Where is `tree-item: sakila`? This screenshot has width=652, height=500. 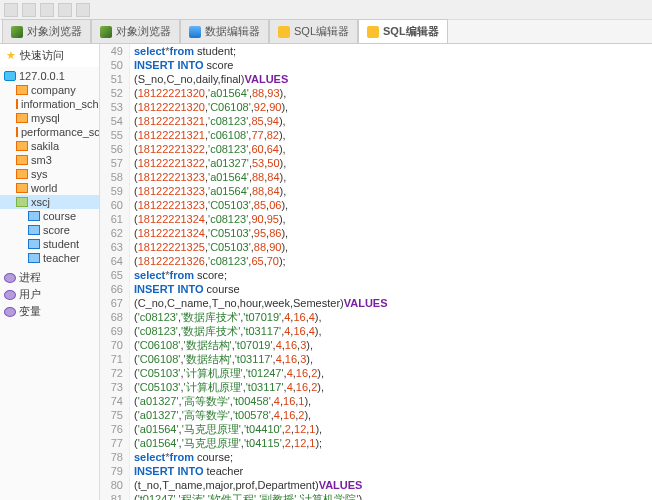 tree-item: sakila is located at coordinates (50, 146).